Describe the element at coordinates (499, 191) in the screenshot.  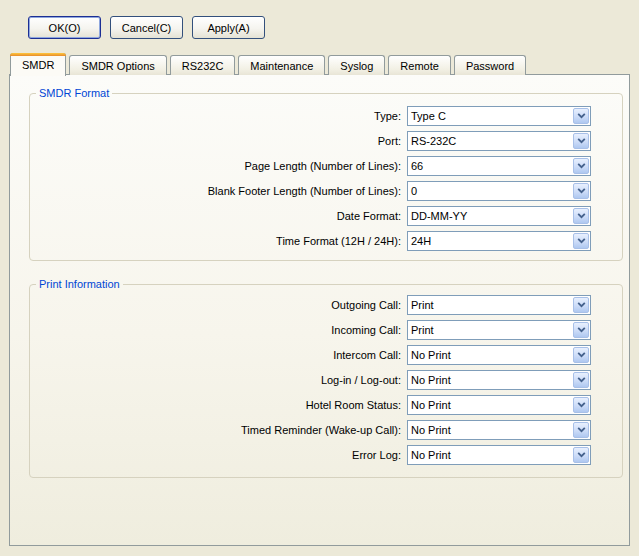
I see `blank-footer-length-select: 0` at that location.